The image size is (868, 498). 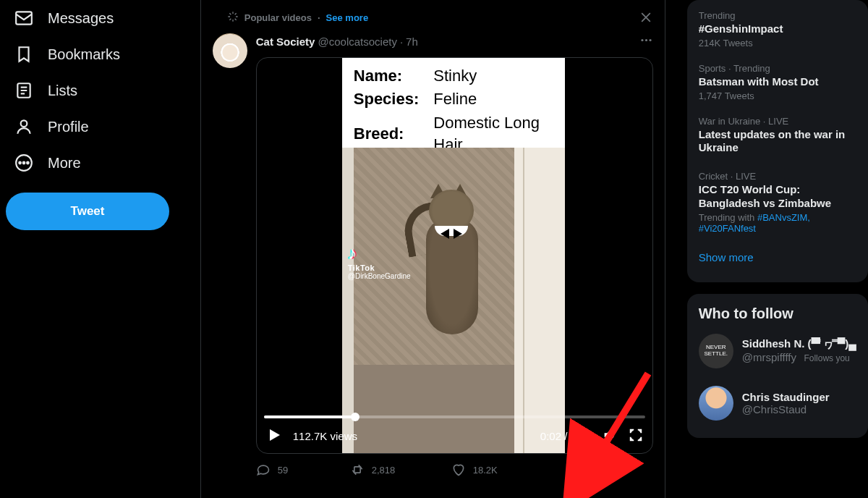 What do you see at coordinates (778, 351) in the screenshot?
I see `follow-suggestion: NEVER SETTLE. Siddhesh N. (▀̿ ヮ ̿▀)▄ @mr…` at bounding box center [778, 351].